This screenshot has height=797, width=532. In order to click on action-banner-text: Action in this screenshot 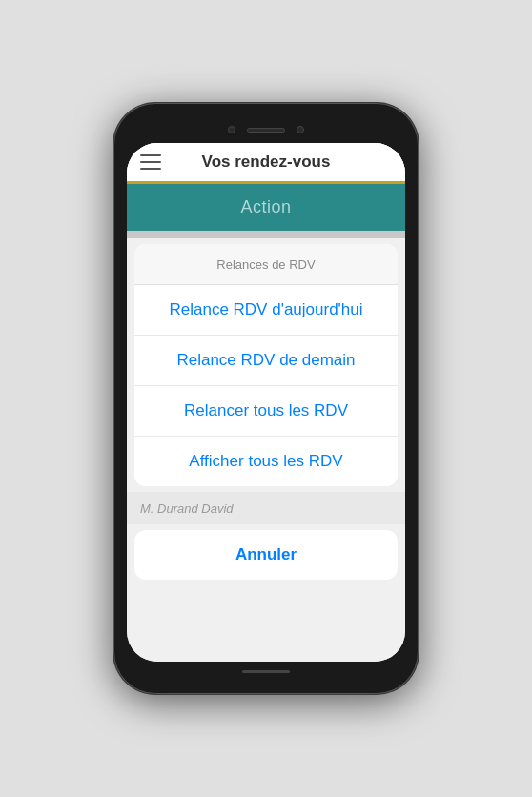, I will do `click(265, 207)`.